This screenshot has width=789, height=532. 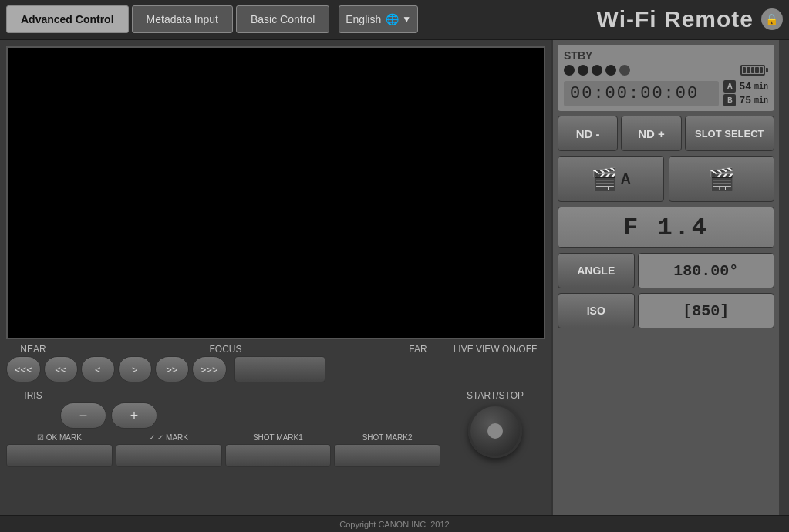 I want to click on start-stop-button, so click(x=495, y=431).